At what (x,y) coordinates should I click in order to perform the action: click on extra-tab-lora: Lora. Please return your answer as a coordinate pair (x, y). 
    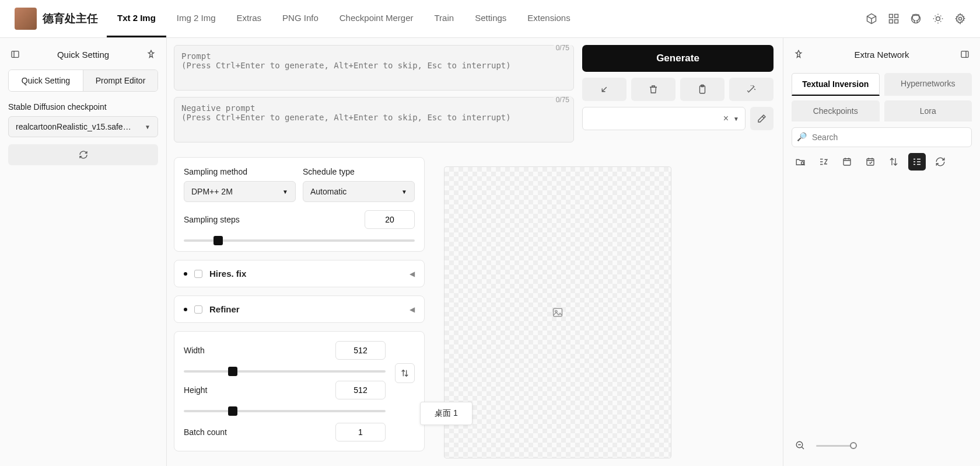
    Looking at the image, I should click on (929, 111).